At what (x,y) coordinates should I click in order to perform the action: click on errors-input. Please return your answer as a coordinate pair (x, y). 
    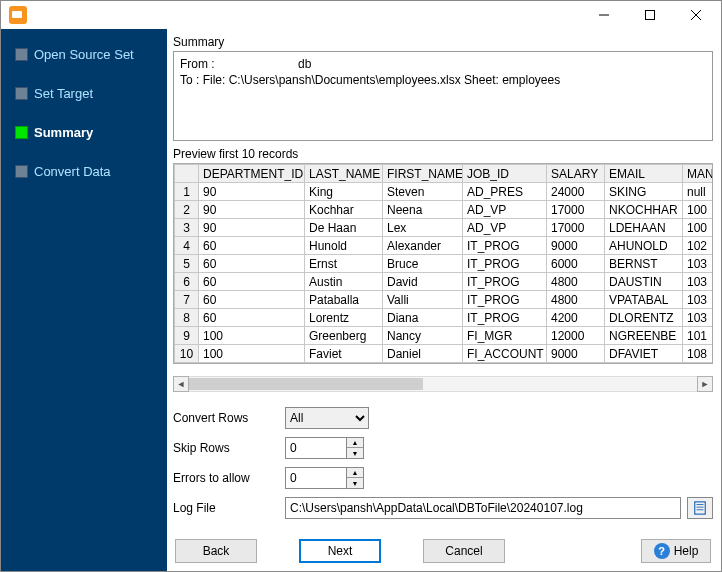
    Looking at the image, I should click on (316, 478).